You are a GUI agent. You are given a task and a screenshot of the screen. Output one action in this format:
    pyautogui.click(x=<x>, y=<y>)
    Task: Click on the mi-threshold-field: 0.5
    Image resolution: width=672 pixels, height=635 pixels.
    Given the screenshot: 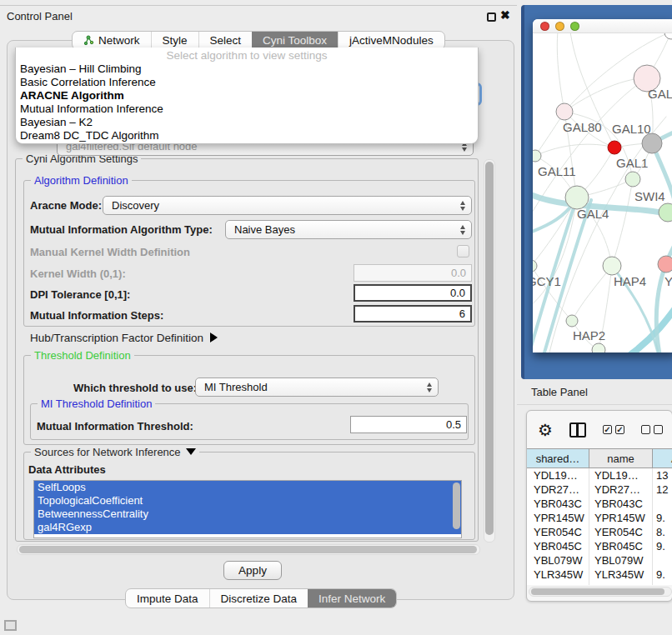 What is the action you would take?
    pyautogui.click(x=409, y=425)
    